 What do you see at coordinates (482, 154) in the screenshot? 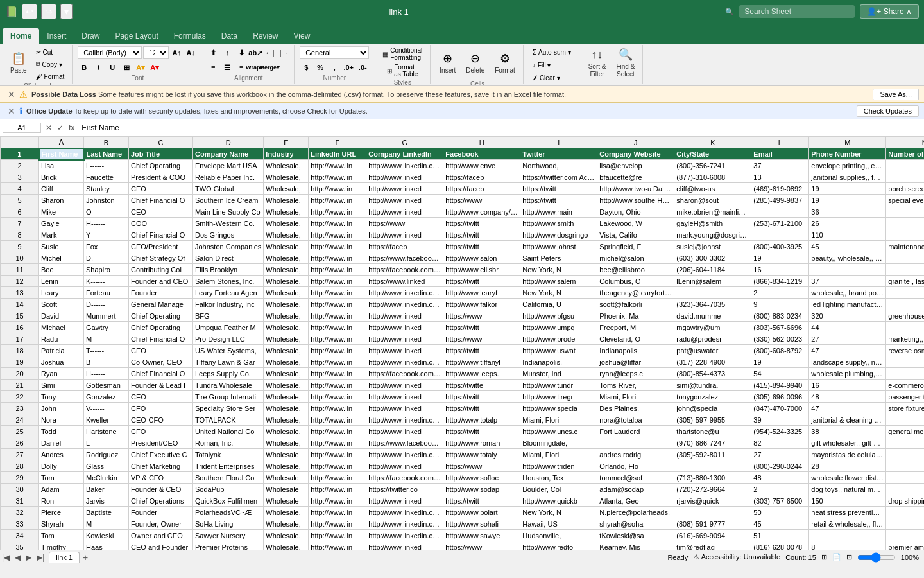
I see `cell-H1: Facebook` at bounding box center [482, 154].